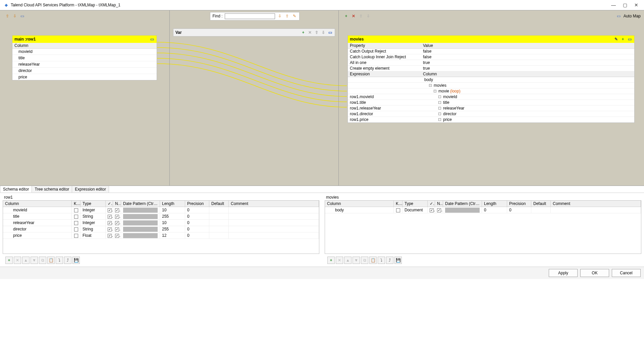  I want to click on schema-data-row: directorString✓✓2550, so click(161, 229).